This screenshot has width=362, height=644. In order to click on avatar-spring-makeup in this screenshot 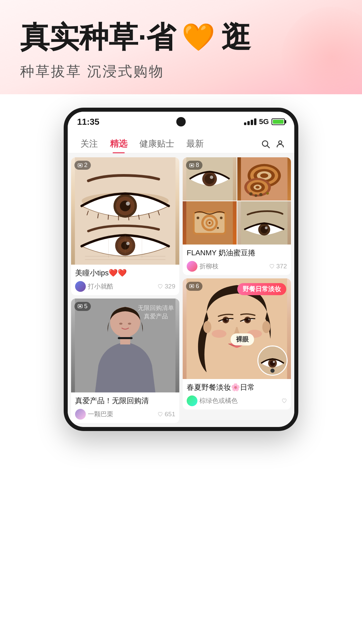, I will do `click(192, 401)`.